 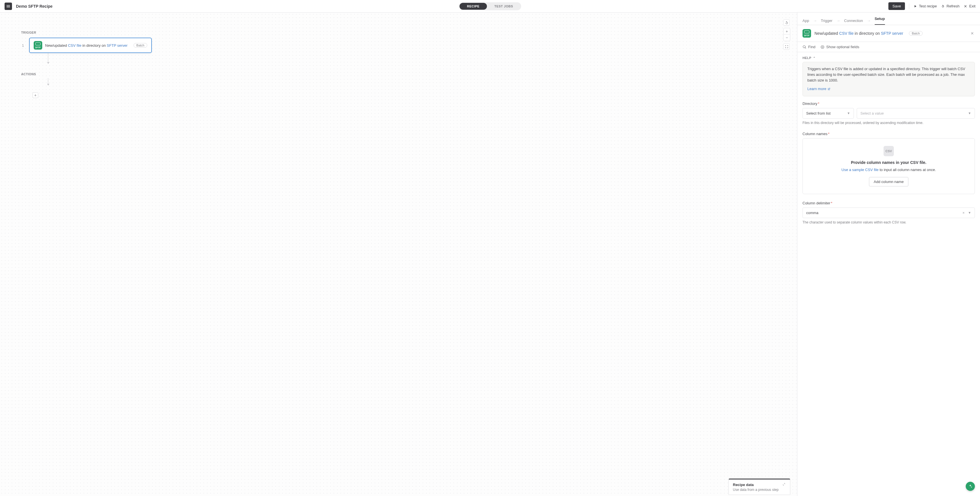 I want to click on trigger-step-row: 1 SFTP New/updated CSV file in directory…, so click(x=87, y=46).